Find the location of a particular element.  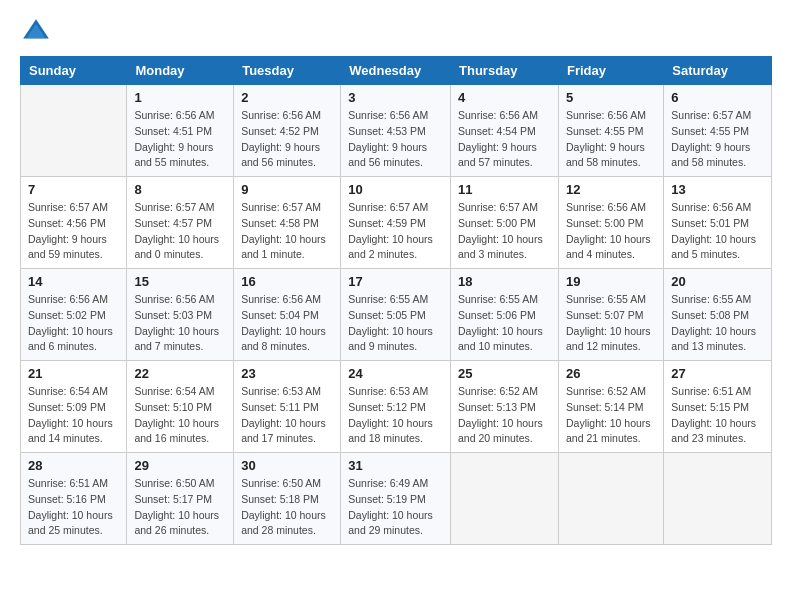

day-info: Sunrise: 6:57 AMSunset: 4:57 PMDaylight:… is located at coordinates (180, 232).